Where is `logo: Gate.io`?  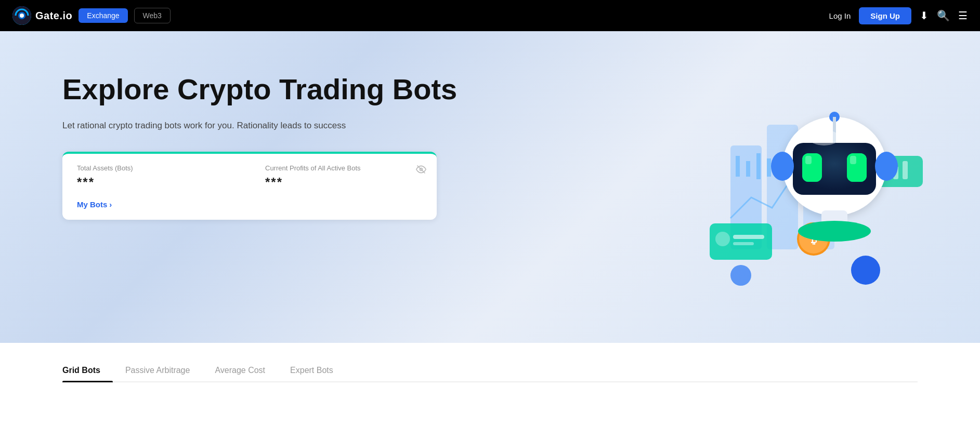
logo: Gate.io is located at coordinates (43, 16).